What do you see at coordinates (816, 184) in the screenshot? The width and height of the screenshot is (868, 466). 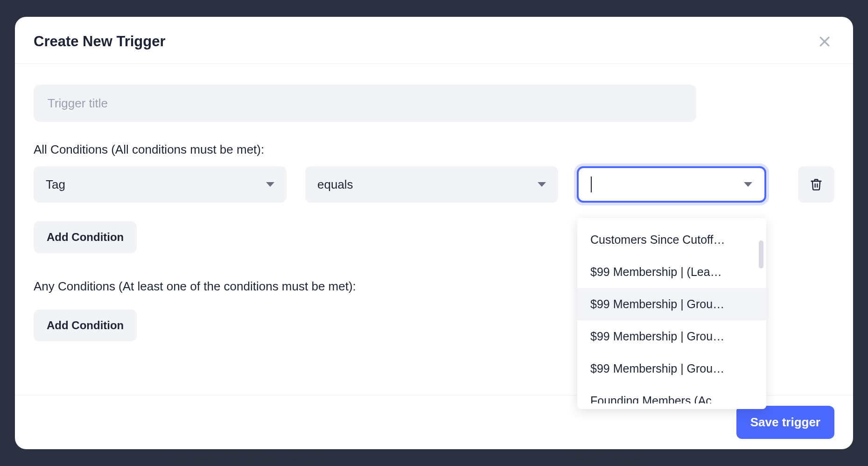 I see `delete-condition-button` at bounding box center [816, 184].